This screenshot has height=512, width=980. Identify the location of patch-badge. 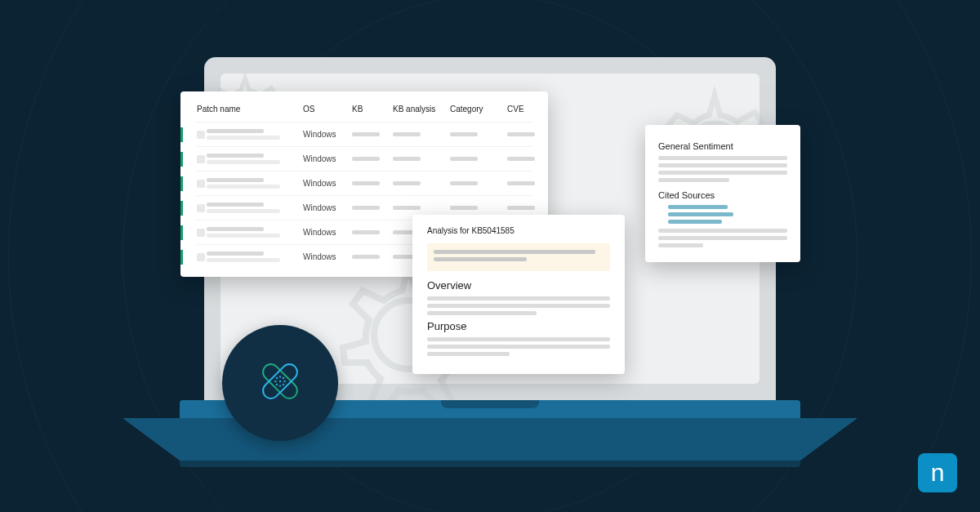
(280, 383).